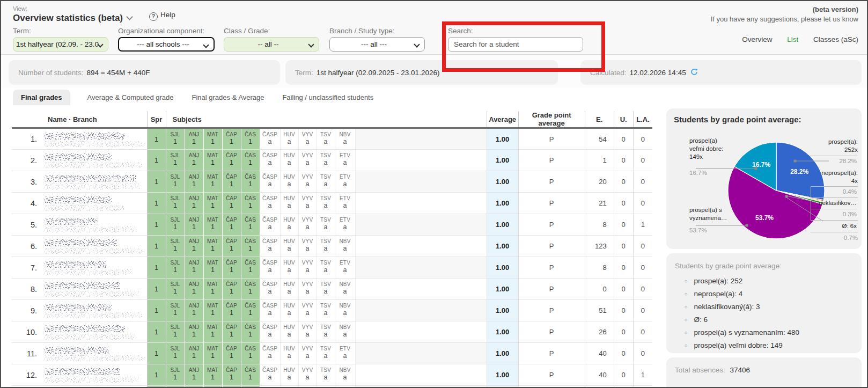 The height and width of the screenshot is (388, 868). What do you see at coordinates (332, 386) in the screenshot?
I see `table-row: 1SJLANJMATČAPČASČASPHUVVYVTSVNBV` at bounding box center [332, 386].